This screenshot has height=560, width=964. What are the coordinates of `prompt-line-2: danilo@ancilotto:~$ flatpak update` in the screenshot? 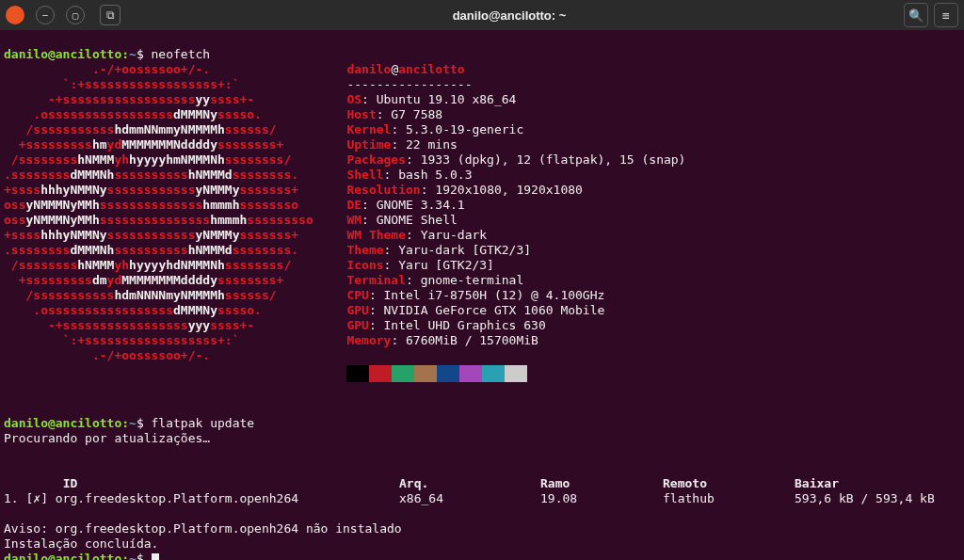 It's located at (129, 424).